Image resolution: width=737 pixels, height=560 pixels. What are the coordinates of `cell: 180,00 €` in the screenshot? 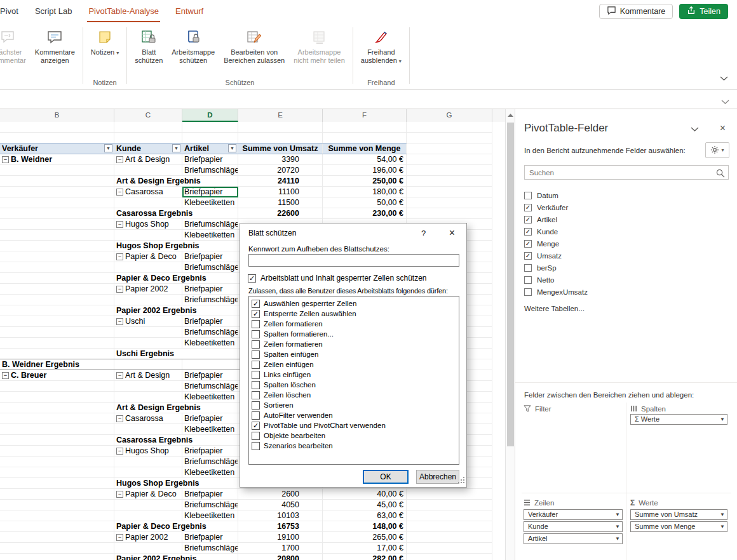 It's located at (365, 192).